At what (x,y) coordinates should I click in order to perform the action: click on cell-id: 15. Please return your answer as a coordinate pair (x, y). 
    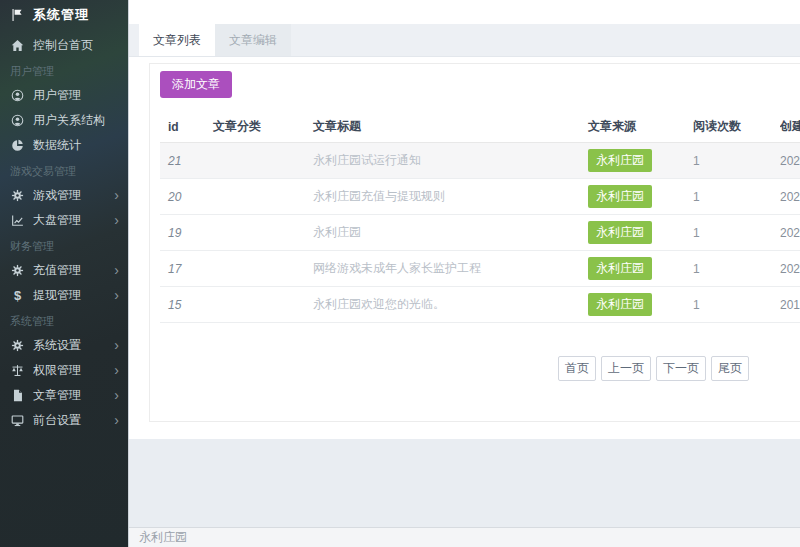
    Looking at the image, I should click on (182, 305).